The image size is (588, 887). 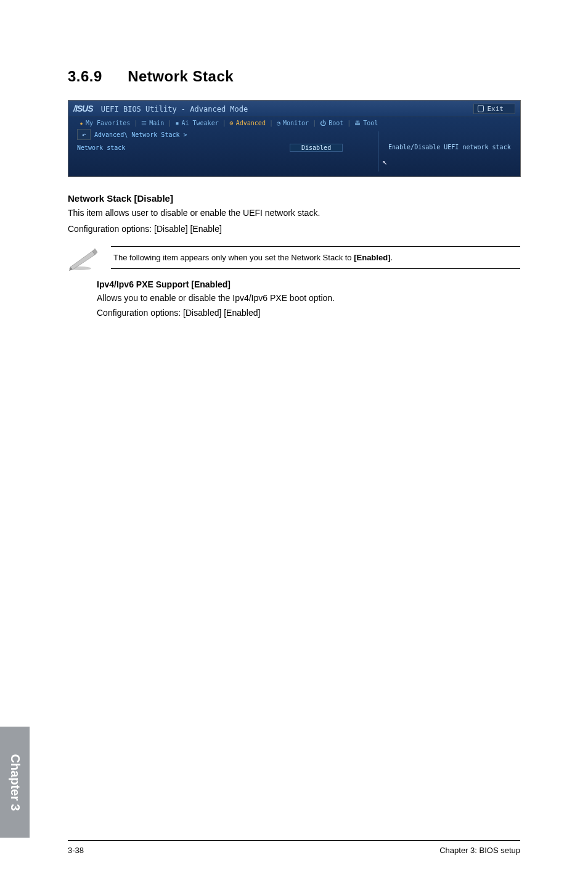 I want to click on cursor-icon: ↖, so click(x=385, y=162).